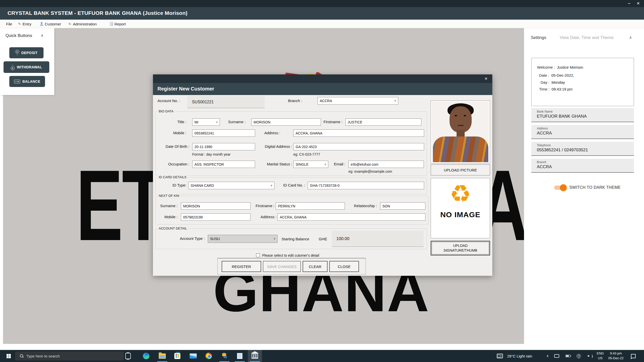  Describe the element at coordinates (83, 24) in the screenshot. I see `menu-administration: ↻Administration` at that location.